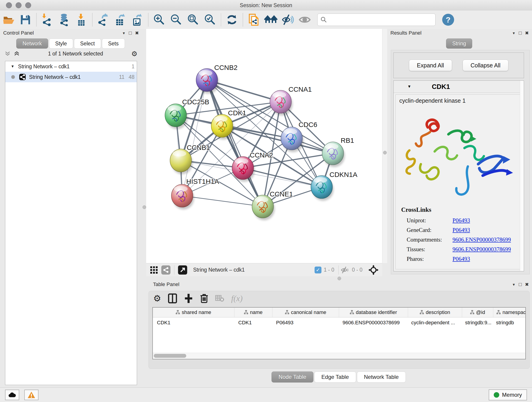 This screenshot has width=532, height=402. What do you see at coordinates (271, 20) in the screenshot?
I see `first-neighbors-button` at bounding box center [271, 20].